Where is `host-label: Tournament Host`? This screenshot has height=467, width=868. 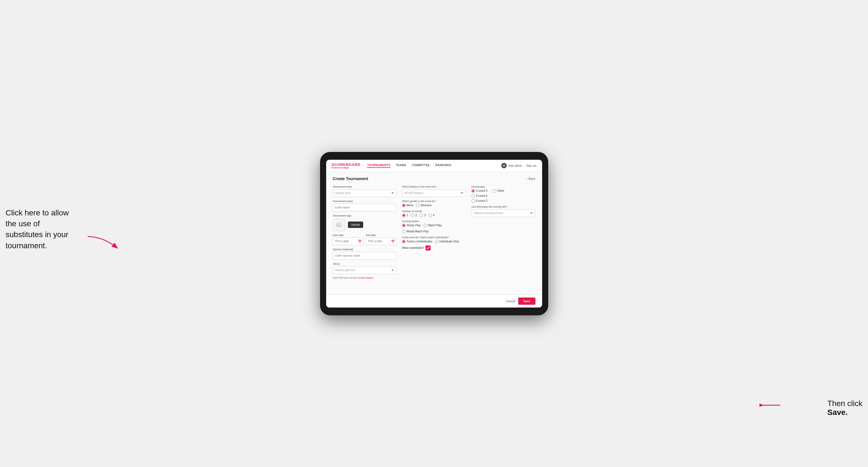 host-label: Tournament Host is located at coordinates (365, 187).